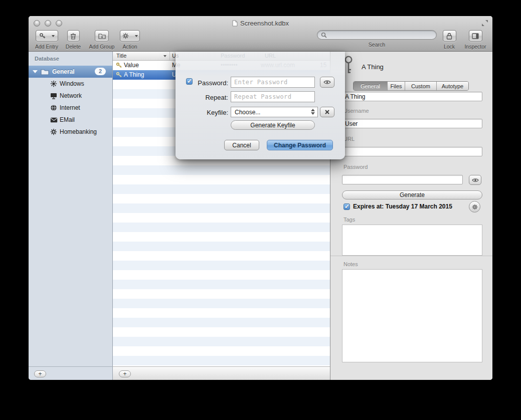 Image resolution: width=521 pixels, height=420 pixels. Describe the element at coordinates (242, 145) in the screenshot. I see `cancel-button: Cancel` at that location.